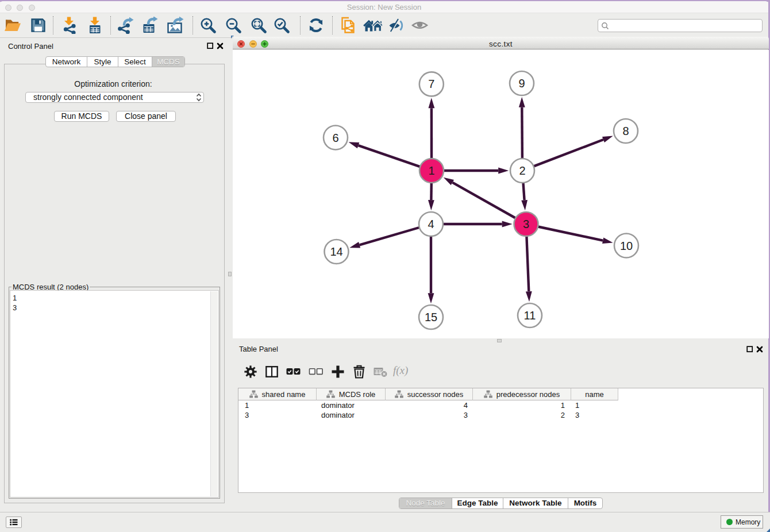 The image size is (770, 532). What do you see at coordinates (526, 224) in the screenshot?
I see `svg-text: 3` at bounding box center [526, 224].